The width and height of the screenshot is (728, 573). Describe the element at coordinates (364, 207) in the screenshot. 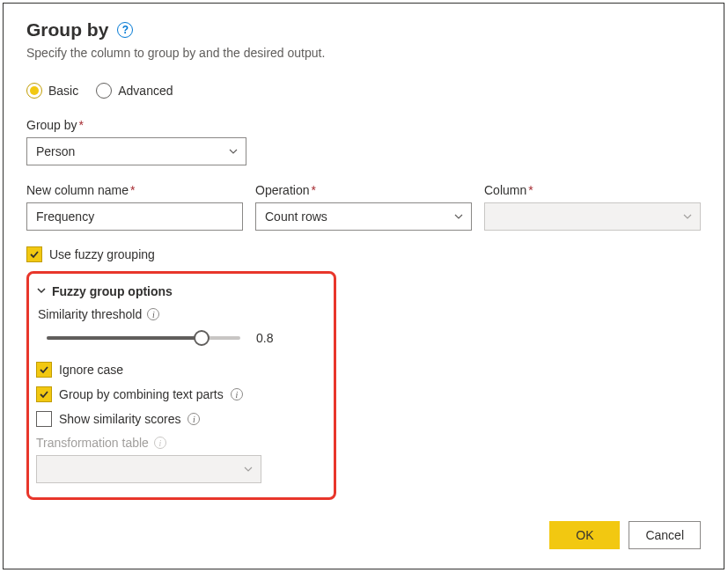

I see `aggregation-row: New column name* Frequency Operation* Co…` at that location.